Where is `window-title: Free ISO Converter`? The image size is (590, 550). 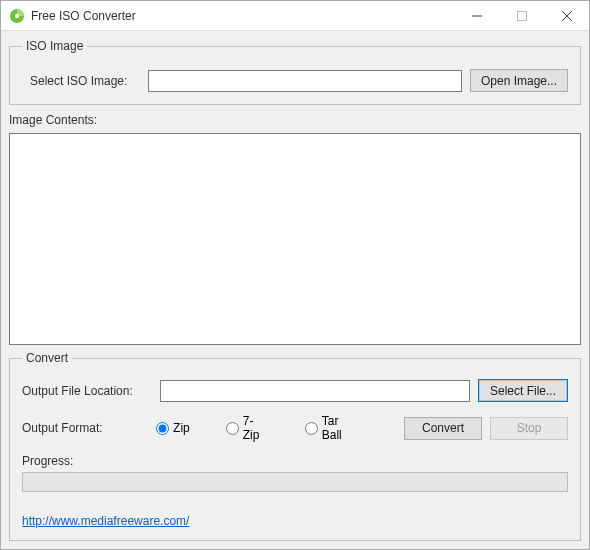 window-title: Free ISO Converter is located at coordinates (242, 16).